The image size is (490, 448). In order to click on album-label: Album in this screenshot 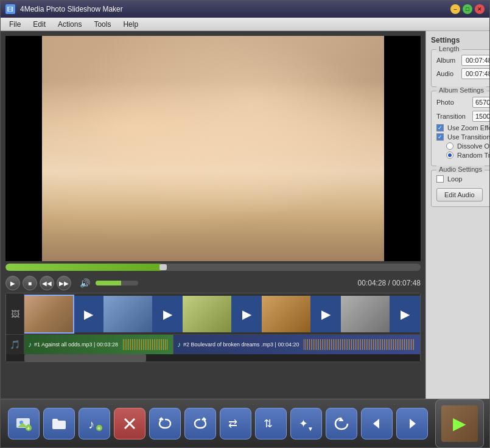, I will do `click(447, 60)`.